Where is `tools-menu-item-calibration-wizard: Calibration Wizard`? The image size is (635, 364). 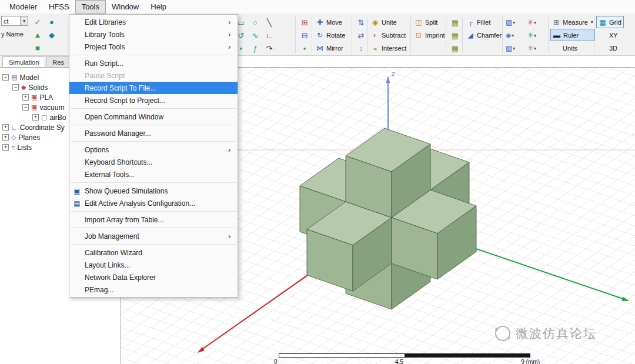 tools-menu-item-calibration-wizard: Calibration Wizard is located at coordinates (153, 253).